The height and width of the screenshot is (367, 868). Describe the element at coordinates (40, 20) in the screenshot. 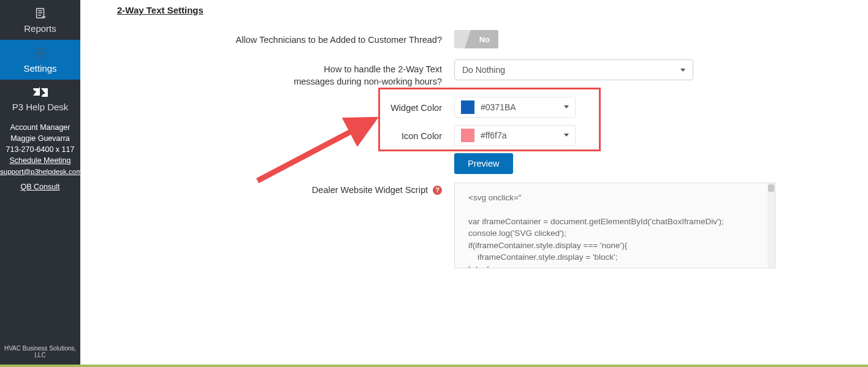

I see `sidebar-item-reports: Reports` at that location.